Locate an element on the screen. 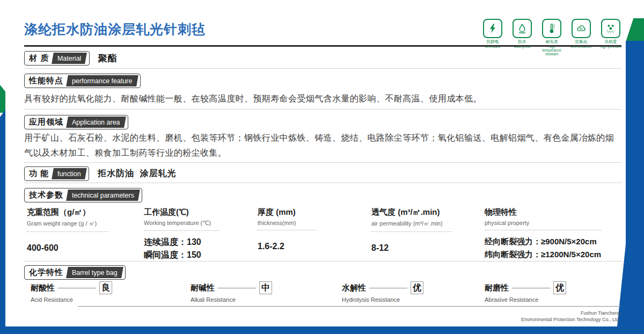 Image resolution: width=644 pixels, height=334 pixels. chem-row: 耐磨性 优 is located at coordinates (525, 288).